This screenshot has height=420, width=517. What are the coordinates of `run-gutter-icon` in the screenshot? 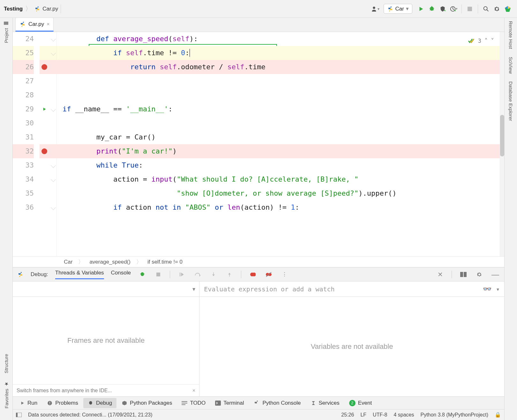 It's located at (44, 109).